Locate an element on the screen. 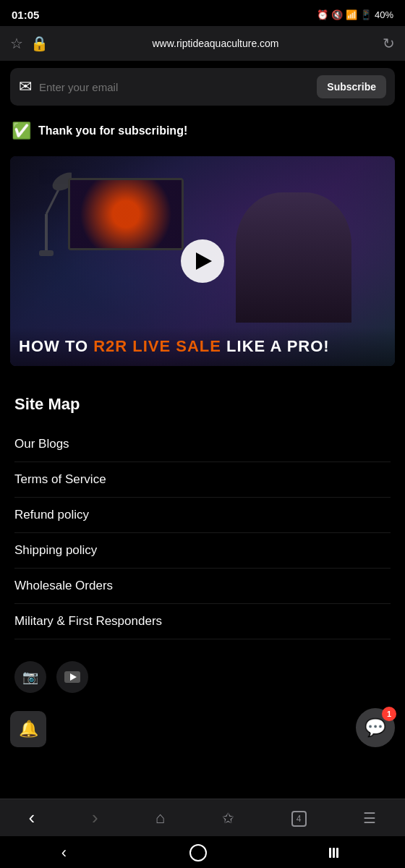 The image size is (405, 868). sitemap-link-military: Military & First Responders is located at coordinates (202, 622).